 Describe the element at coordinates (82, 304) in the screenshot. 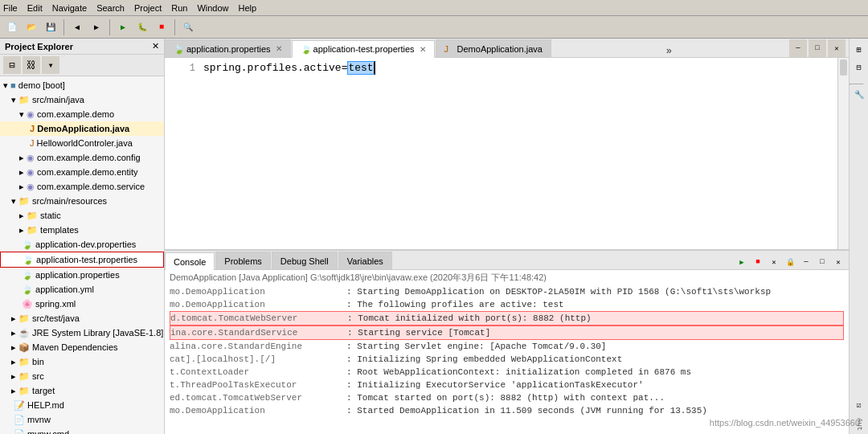

I see `tree-spring-xml: 🌸 spring.xml` at that location.